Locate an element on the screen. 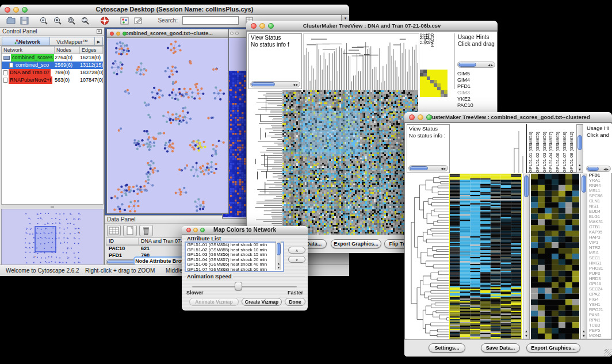 The width and height of the screenshot is (612, 364). create-vizmap-button: Create Vizmap is located at coordinates (262, 302).